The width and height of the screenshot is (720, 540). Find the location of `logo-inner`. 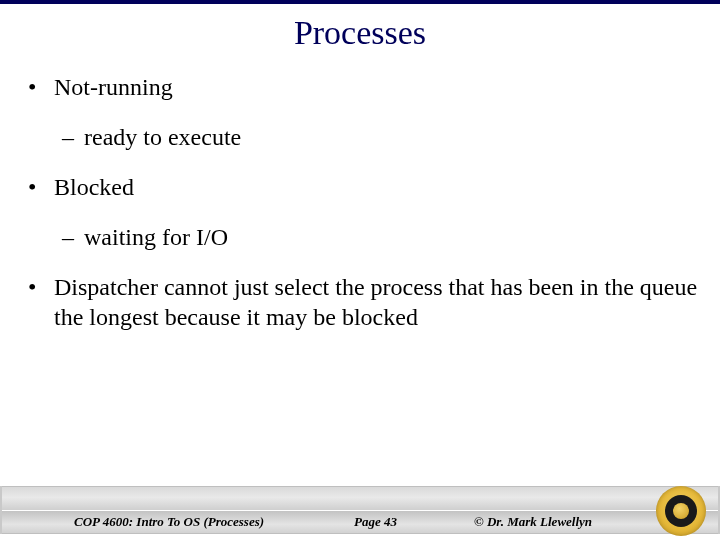

logo-inner is located at coordinates (681, 511).